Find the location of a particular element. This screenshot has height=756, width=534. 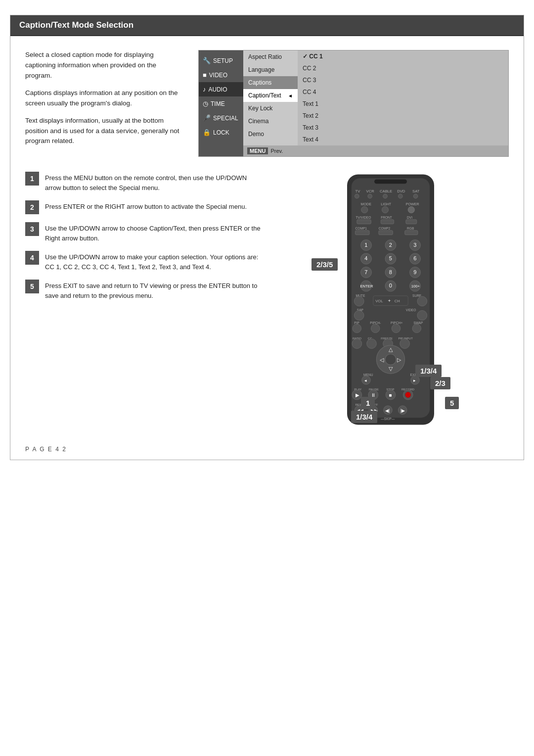

svg-text: 8 is located at coordinates (391, 272).